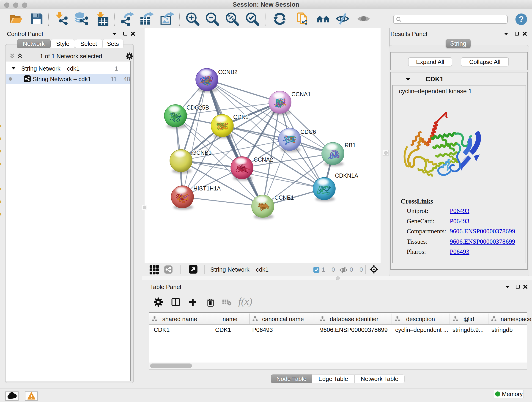 The height and width of the screenshot is (402, 532). I want to click on svg-text: CCNB1, so click(202, 153).